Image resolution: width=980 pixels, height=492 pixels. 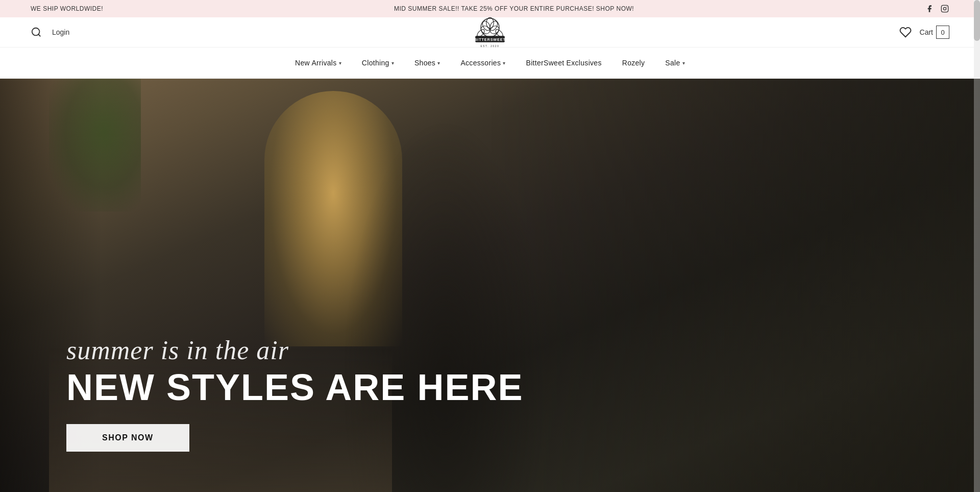 What do you see at coordinates (295, 387) in the screenshot?
I see `hero-headline: NEW STYLES ARE HERE` at bounding box center [295, 387].